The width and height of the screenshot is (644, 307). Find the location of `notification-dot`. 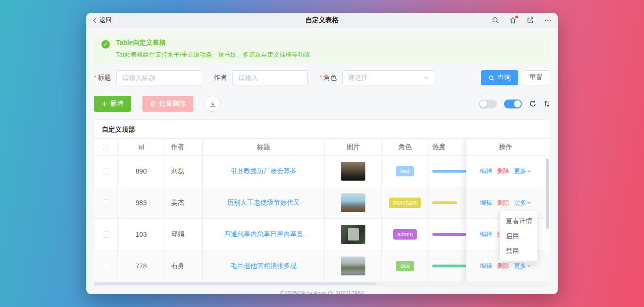

notification-dot is located at coordinates (517, 17).